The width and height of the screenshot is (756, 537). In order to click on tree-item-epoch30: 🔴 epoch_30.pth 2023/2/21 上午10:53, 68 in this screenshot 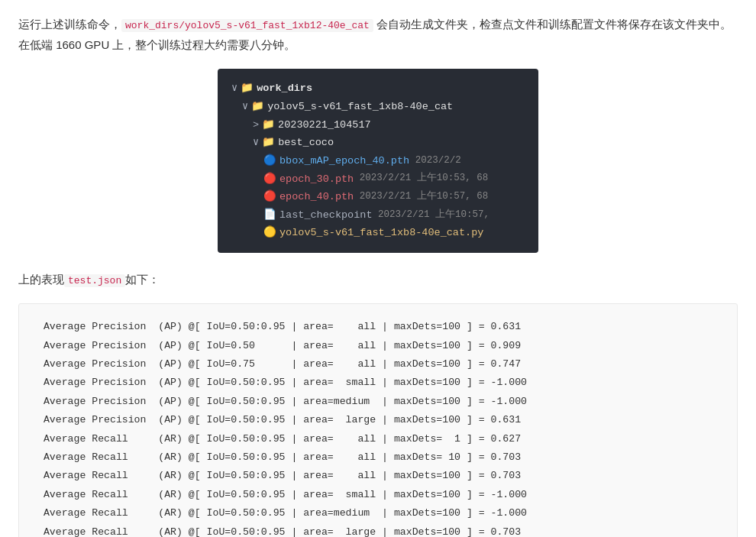, I will do `click(376, 180)`.